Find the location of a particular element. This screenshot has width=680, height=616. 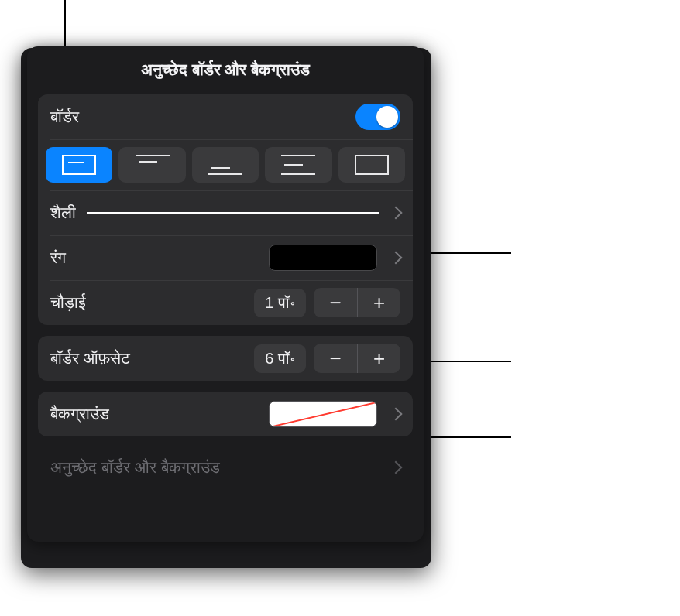

border-toggle-row: बॉर्डर is located at coordinates (225, 117).